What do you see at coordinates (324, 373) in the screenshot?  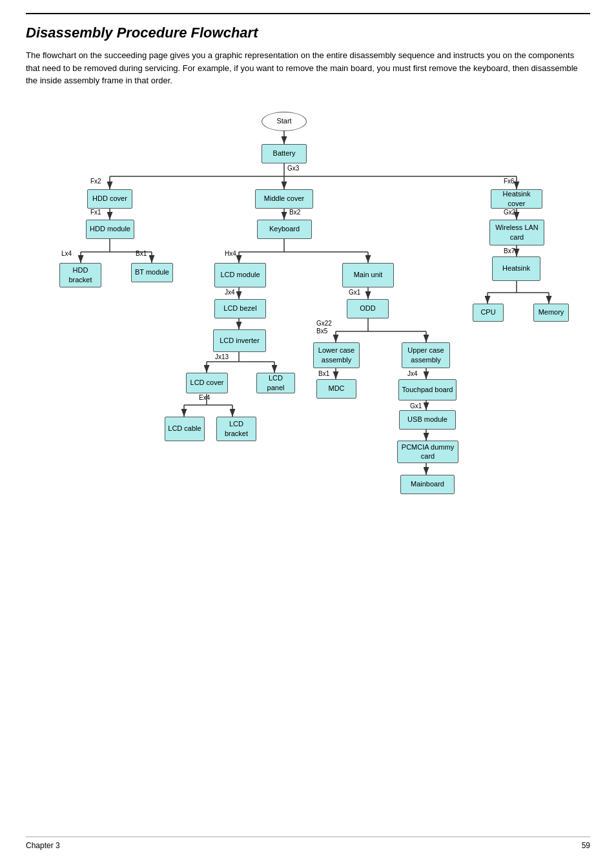 I see `label-bx1-mdc: Bx1` at bounding box center [324, 373].